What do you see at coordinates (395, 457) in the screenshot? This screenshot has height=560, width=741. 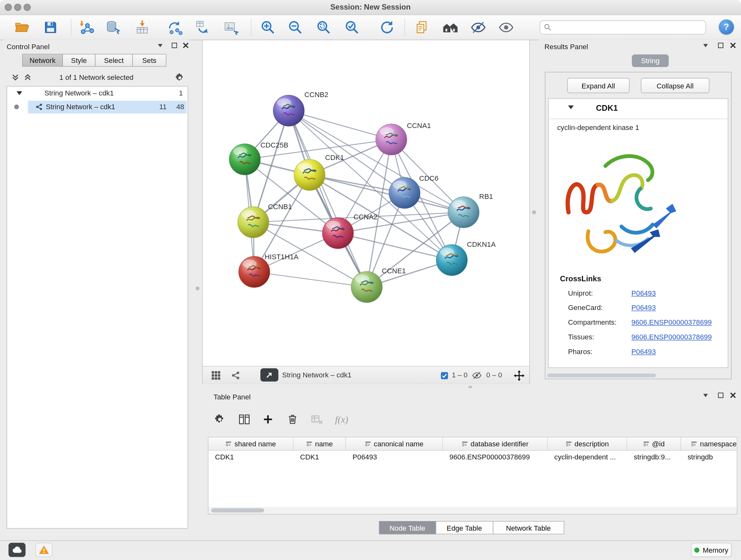 I see `table-cell: P06493` at bounding box center [395, 457].